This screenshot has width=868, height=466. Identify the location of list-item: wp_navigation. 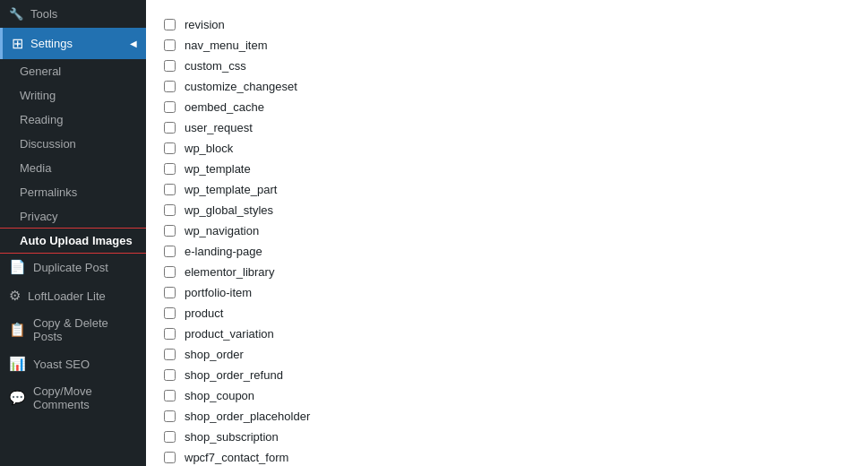
(507, 231).